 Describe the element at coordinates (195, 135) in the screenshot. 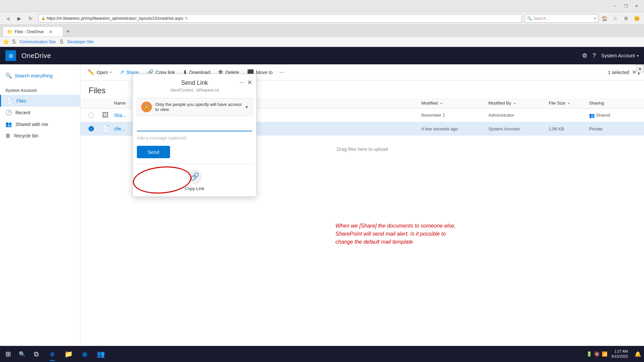

I see `send-link-modal: Send Link clientContext...bRequest.txt ·…` at that location.